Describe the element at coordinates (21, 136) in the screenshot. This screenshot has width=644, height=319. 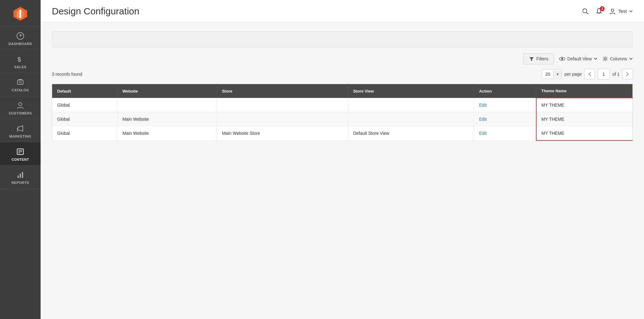
I see `sidebar-item-label-marketing: MARKETING` at that location.